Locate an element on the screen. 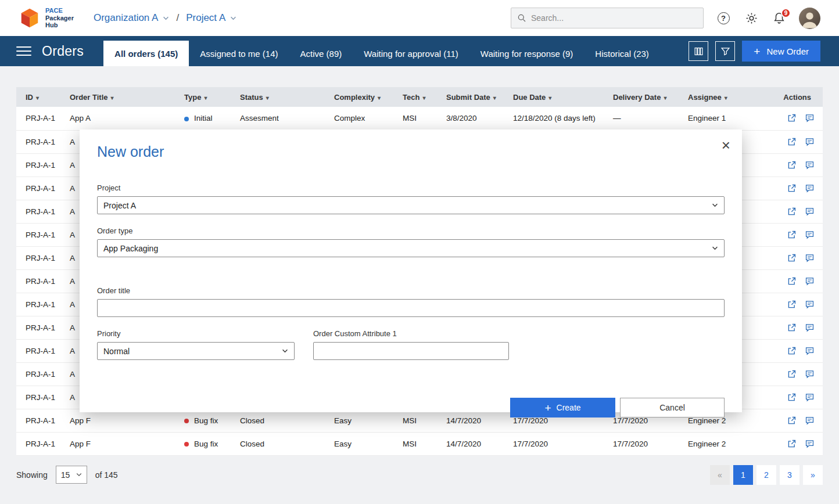 The width and height of the screenshot is (839, 504). column-header-type: Type▾ is located at coordinates (207, 97).